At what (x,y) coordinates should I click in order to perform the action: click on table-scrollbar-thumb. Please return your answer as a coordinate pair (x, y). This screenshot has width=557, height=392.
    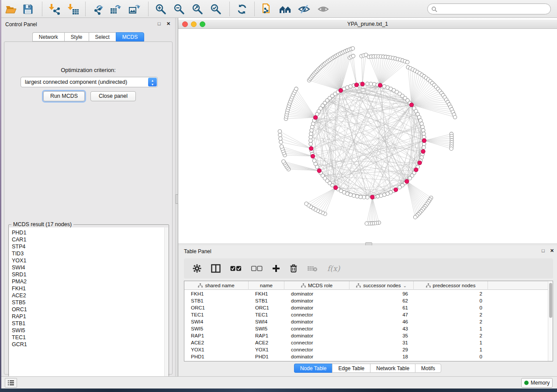
    Looking at the image, I should click on (550, 300).